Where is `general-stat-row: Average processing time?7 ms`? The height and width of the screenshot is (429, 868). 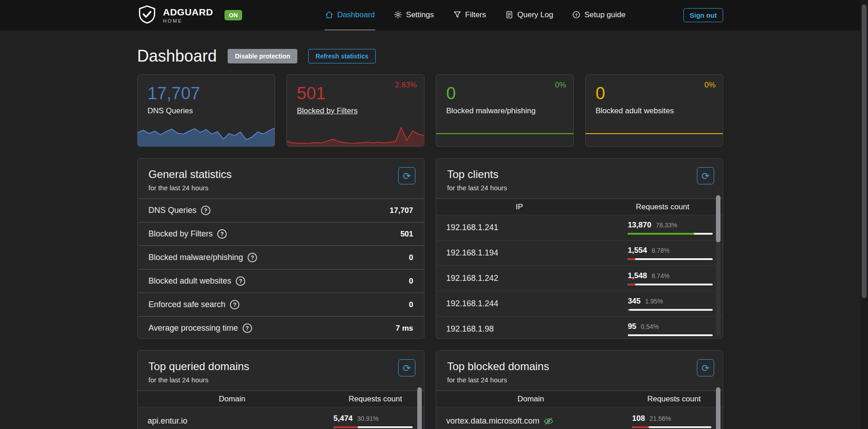
general-stat-row: Average processing time?7 ms is located at coordinates (281, 328).